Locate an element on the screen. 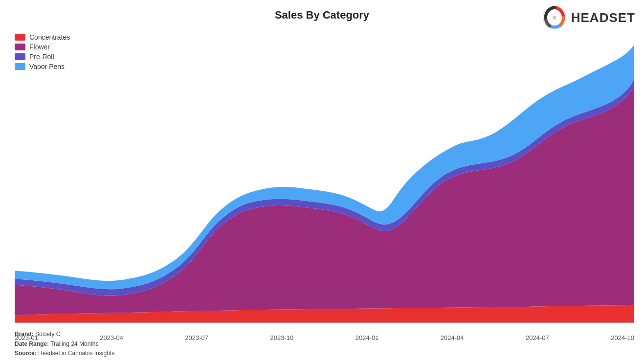 This screenshot has width=644, height=362. headset-logo-text: HEADSET is located at coordinates (603, 18).